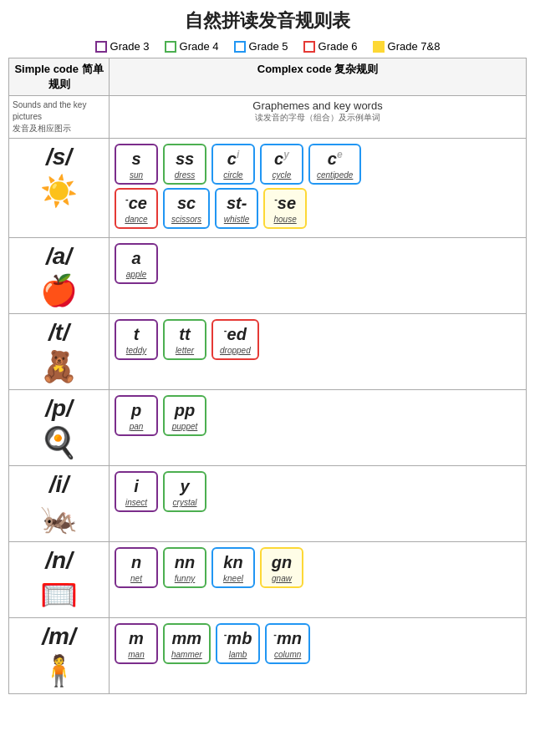 Image resolution: width=535 pixels, height=756 pixels. What do you see at coordinates (171, 47) in the screenshot?
I see `grade-4-box` at bounding box center [171, 47].